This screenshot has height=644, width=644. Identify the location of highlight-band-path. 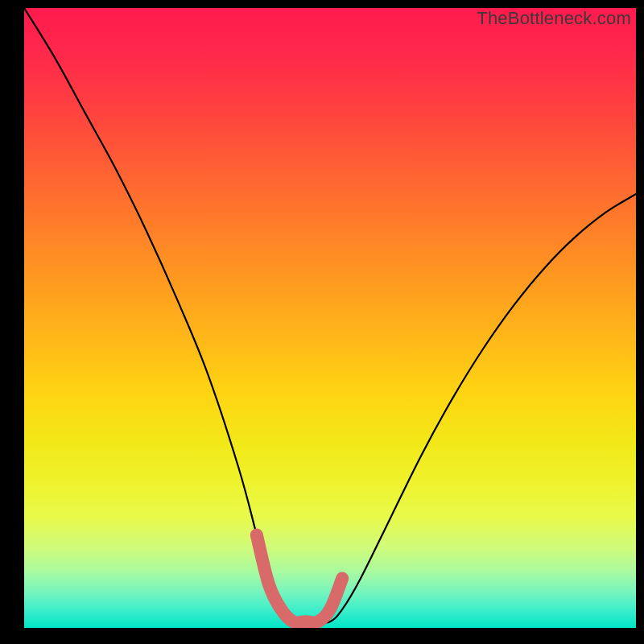
(299, 580).